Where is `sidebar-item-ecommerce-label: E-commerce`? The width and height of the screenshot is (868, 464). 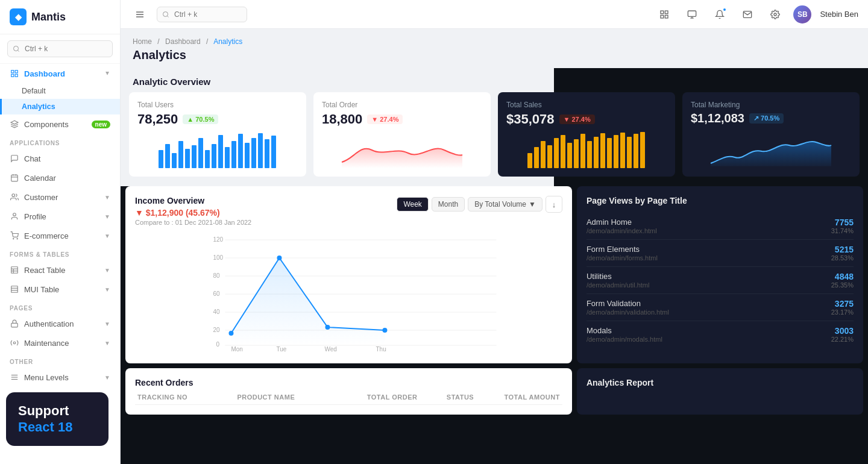
sidebar-item-ecommerce-label: E-commerce is located at coordinates (46, 236).